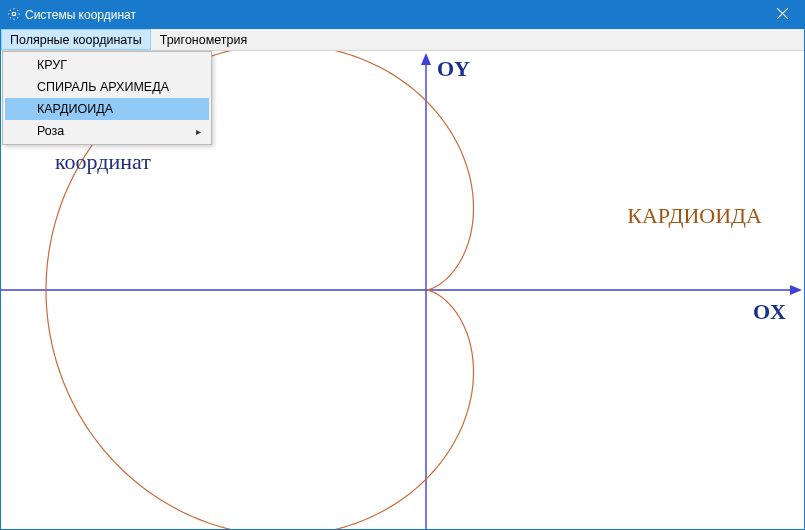  Describe the element at coordinates (107, 87) in the screenshot. I see `dropdown-item-archimedes-spiral: СПИРАЛЬ АРХИМЕДА` at that location.